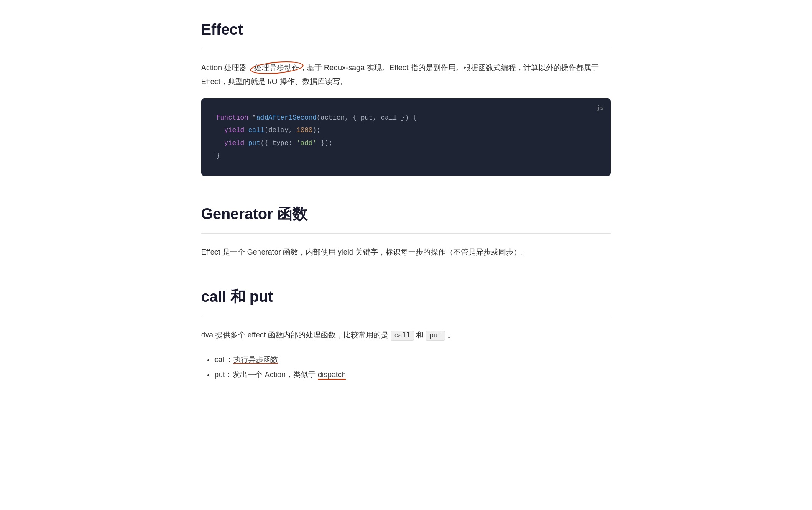 Image resolution: width=812 pixels, height=510 pixels. I want to click on list-item-put: put：发出一个 Action，类似于 dispatch, so click(413, 375).